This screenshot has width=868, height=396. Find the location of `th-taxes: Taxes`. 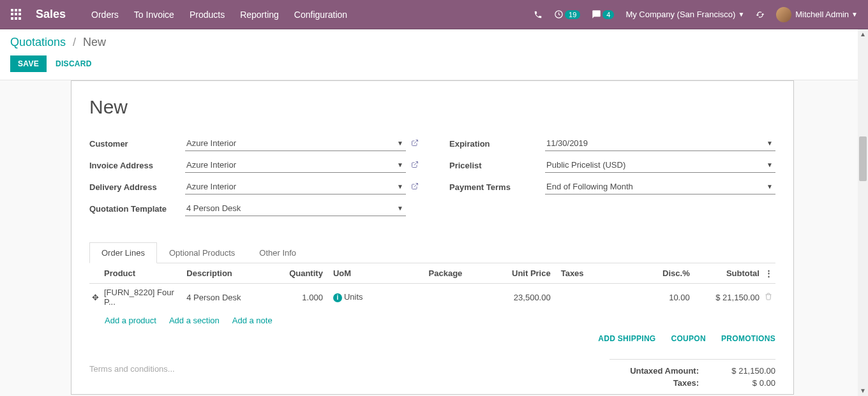

th-taxes: Taxes is located at coordinates (585, 274).